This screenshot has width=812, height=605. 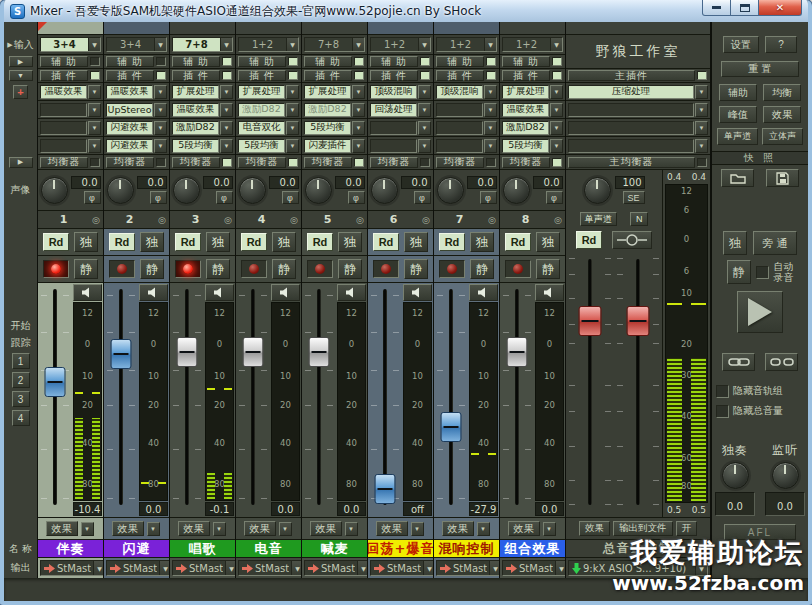 I want to click on close-button: ✕, so click(x=780, y=8).